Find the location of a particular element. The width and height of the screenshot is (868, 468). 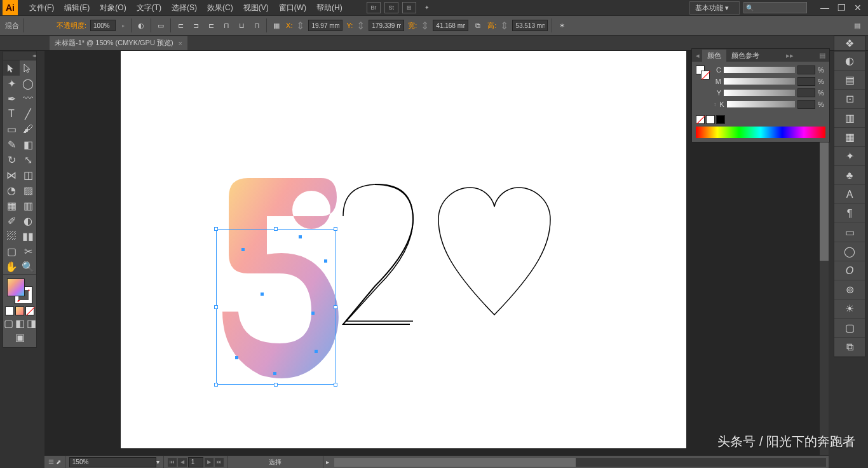

menu-file: 文件(F) is located at coordinates (42, 8).